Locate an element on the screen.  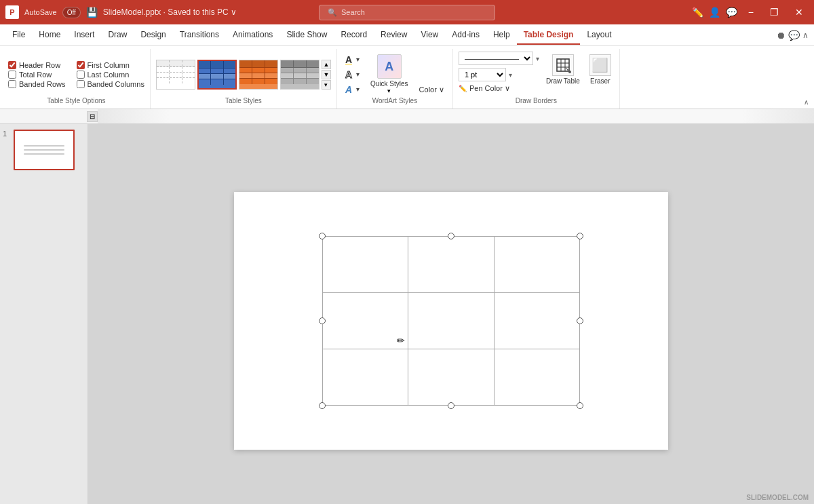
tab-help: Help is located at coordinates (502, 35).